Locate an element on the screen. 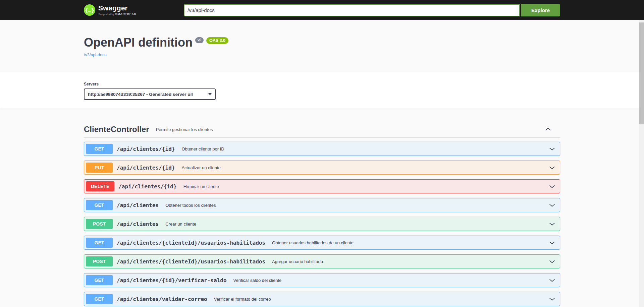  server-select: http://ae998074d319:35267 - Generated se… is located at coordinates (150, 94).